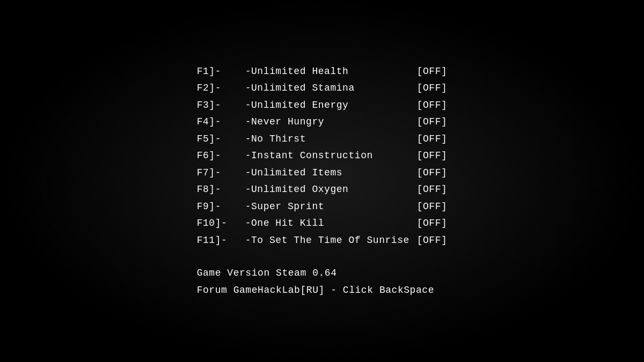  Describe the element at coordinates (331, 106) in the screenshot. I see `cheat-description: -Unlimited Energy` at that location.